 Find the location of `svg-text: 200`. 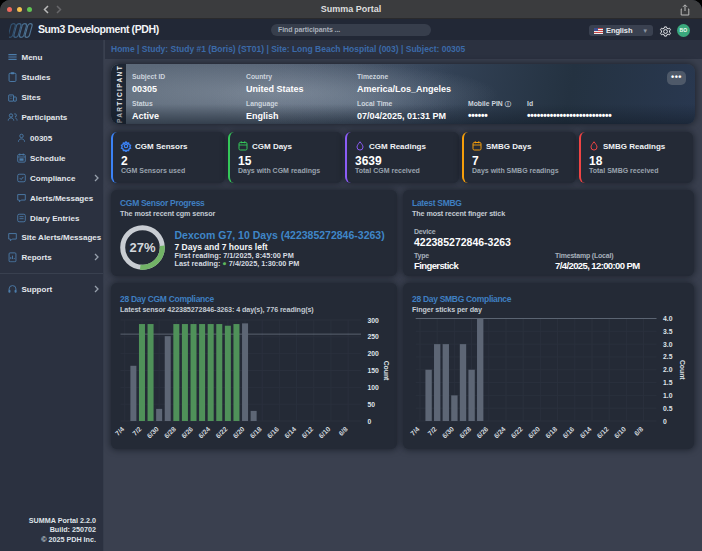

svg-text: 200 is located at coordinates (374, 354).